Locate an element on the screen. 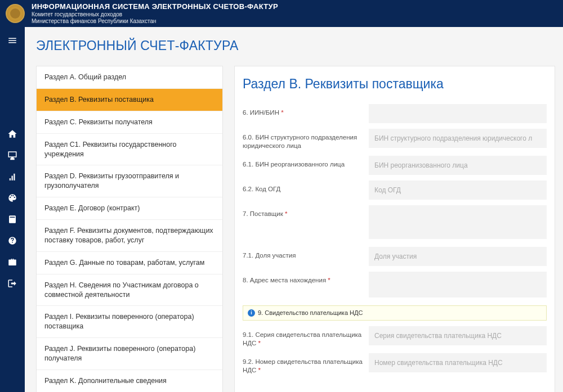  bin-reorg-input is located at coordinates (458, 165).